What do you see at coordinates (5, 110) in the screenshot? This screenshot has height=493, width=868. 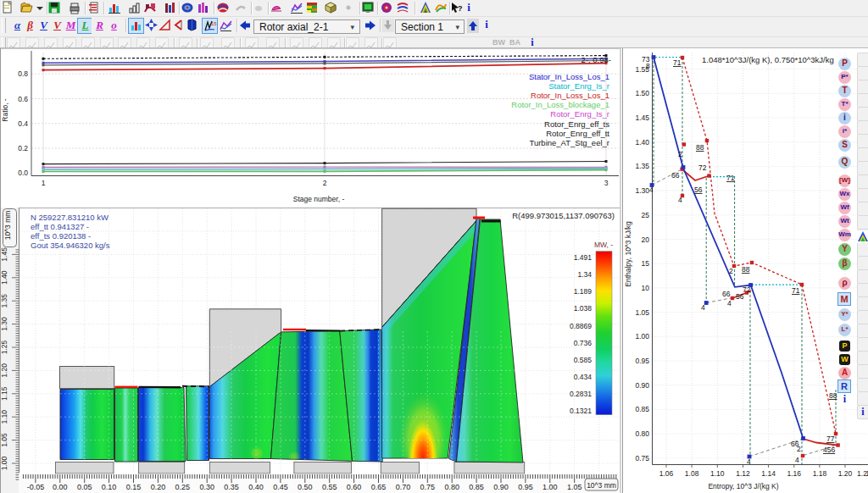 I see `svg-text: Ratio, -` at bounding box center [5, 110].